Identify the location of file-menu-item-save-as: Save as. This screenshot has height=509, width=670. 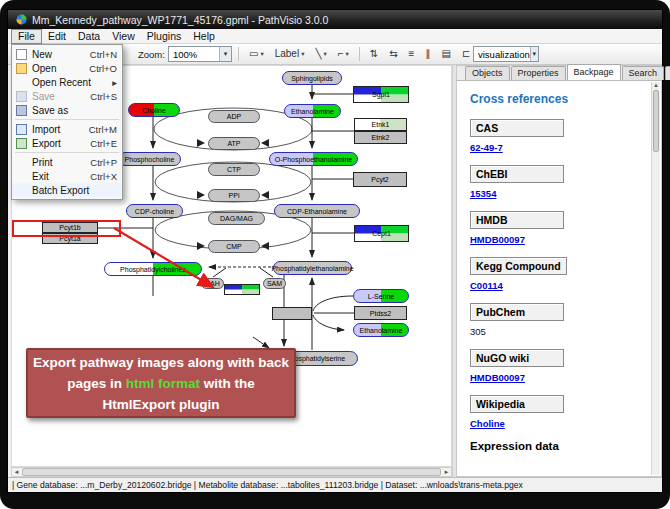
(67, 110).